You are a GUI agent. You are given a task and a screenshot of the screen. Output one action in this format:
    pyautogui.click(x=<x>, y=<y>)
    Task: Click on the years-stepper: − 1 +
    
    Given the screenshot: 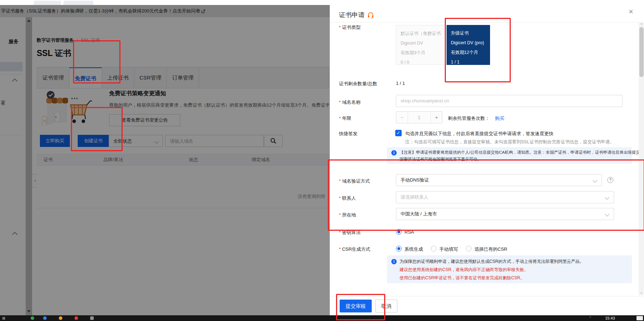 What is the action you would take?
    pyautogui.click(x=419, y=117)
    